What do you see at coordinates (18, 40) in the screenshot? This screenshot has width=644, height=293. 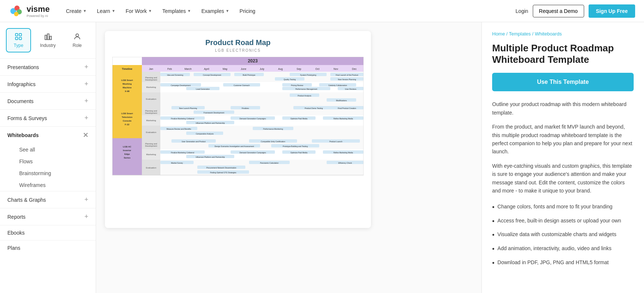 I see `filter-tab-type: Type` at bounding box center [18, 40].